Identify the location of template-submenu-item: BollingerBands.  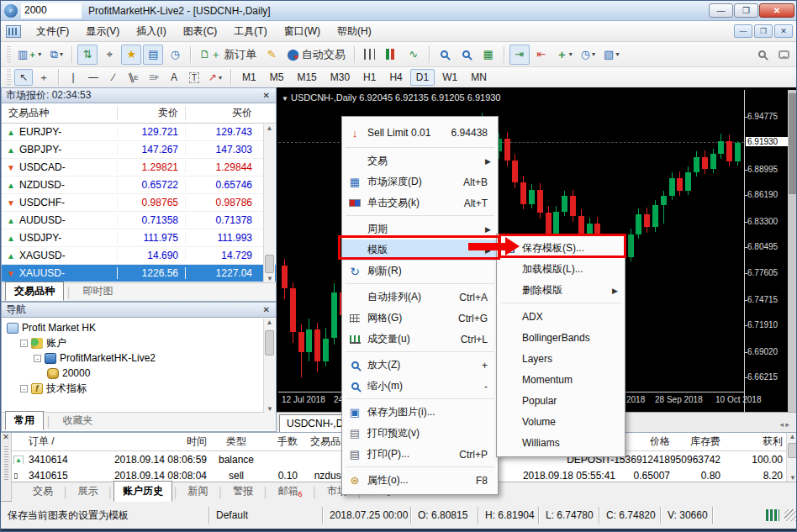
(561, 338).